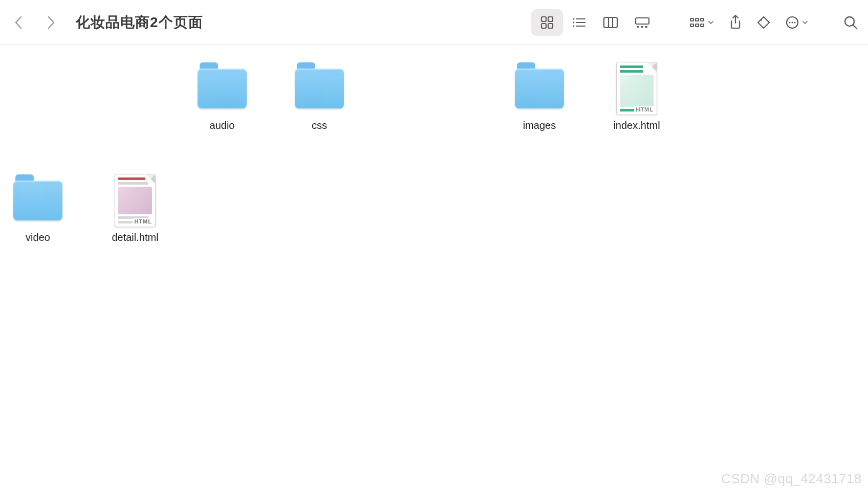  Describe the element at coordinates (851, 23) in the screenshot. I see `search-button` at that location.